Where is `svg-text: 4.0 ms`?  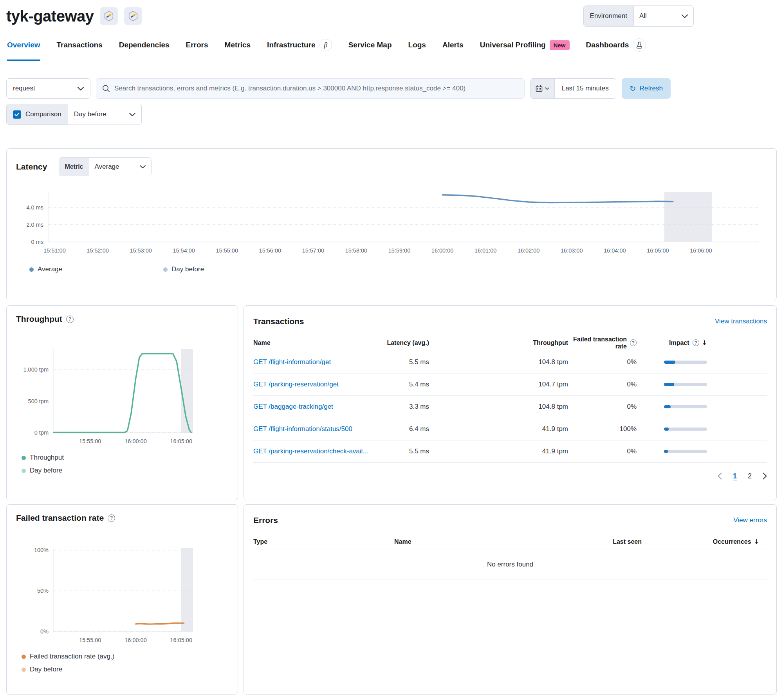
svg-text: 4.0 ms is located at coordinates (35, 207).